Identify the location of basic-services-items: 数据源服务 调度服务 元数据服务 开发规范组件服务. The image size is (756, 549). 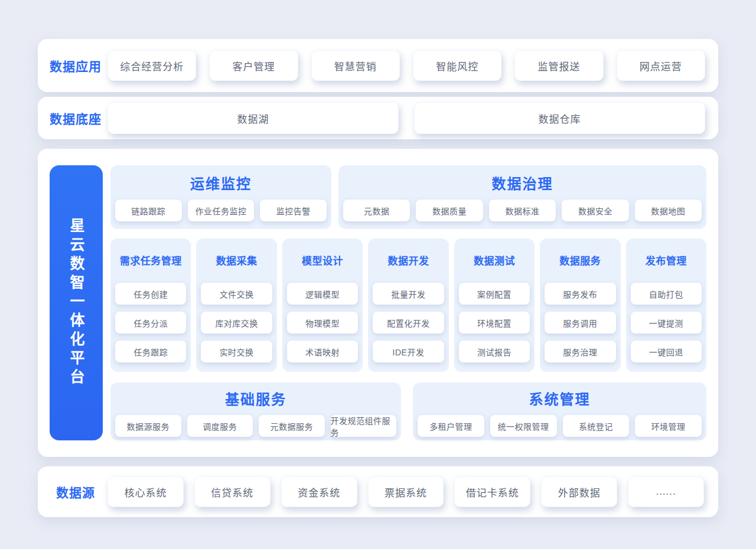
(256, 426).